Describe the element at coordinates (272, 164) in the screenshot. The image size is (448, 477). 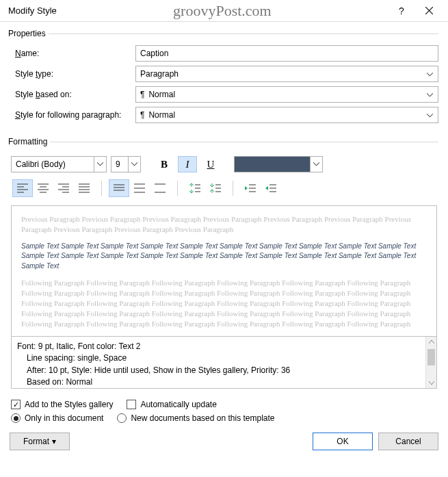
I see `color-swatch` at that location.